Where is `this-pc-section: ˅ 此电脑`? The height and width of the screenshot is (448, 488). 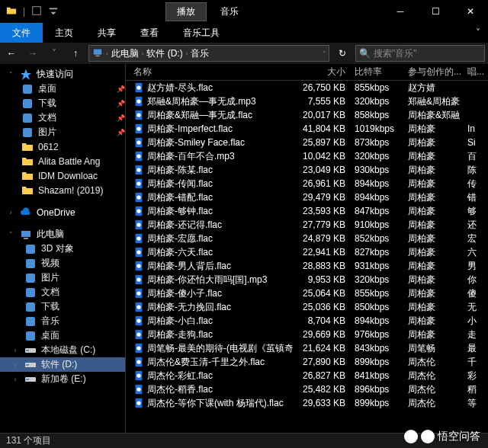 this-pc-section: ˅ 此电脑 is located at coordinates (63, 235).